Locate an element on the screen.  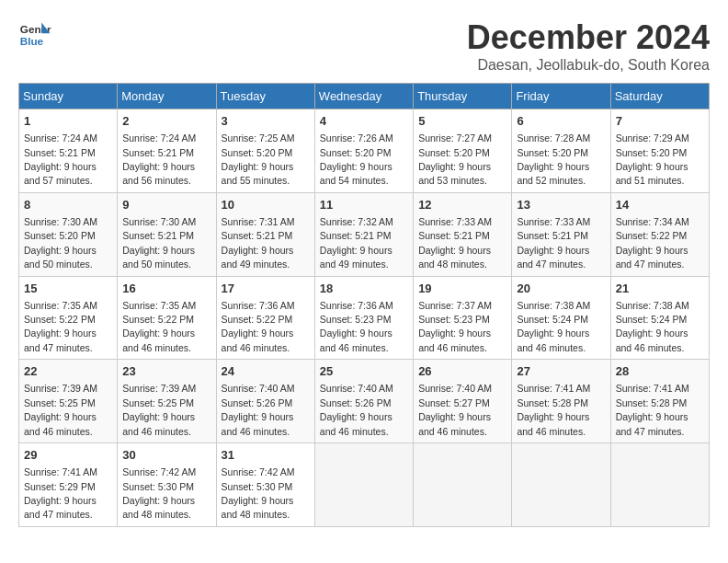
day-detail: Sunrise: 7:36 AM Sunset: 5:23 PM Dayligh… is located at coordinates (357, 327).